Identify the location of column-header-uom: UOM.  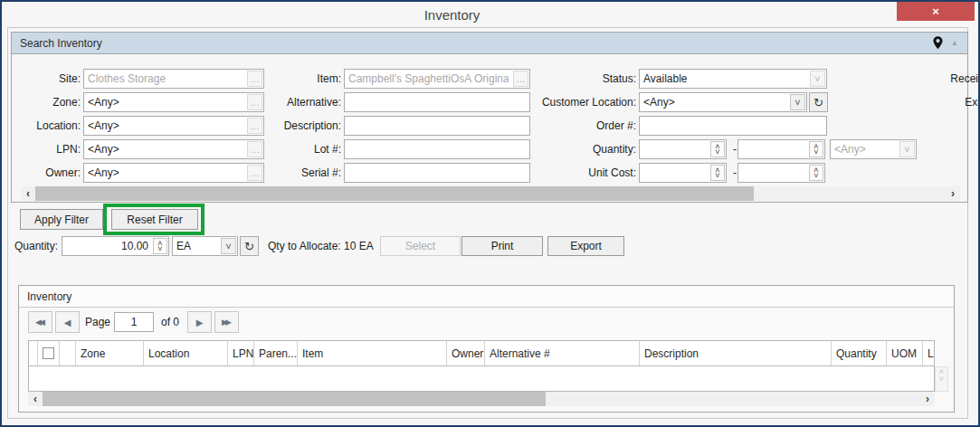
(905, 353).